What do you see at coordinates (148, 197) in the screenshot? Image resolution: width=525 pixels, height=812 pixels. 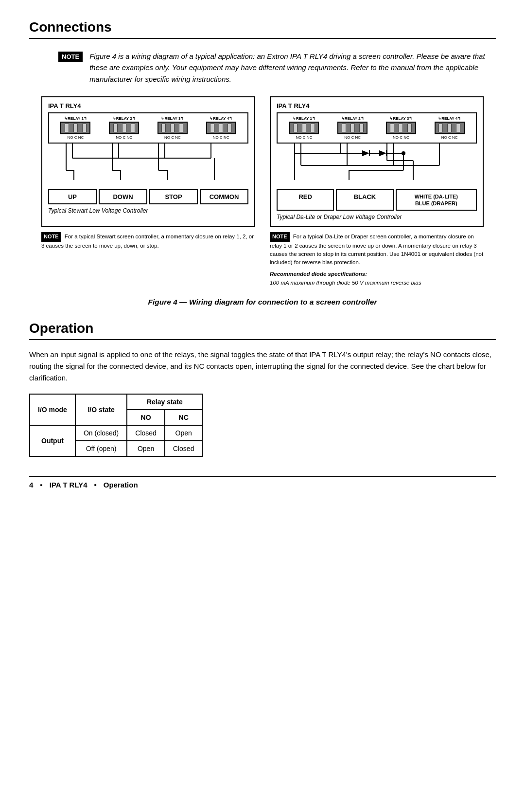 I see `terminal-row-left: UP DOWN STOP COMMON` at bounding box center [148, 197].